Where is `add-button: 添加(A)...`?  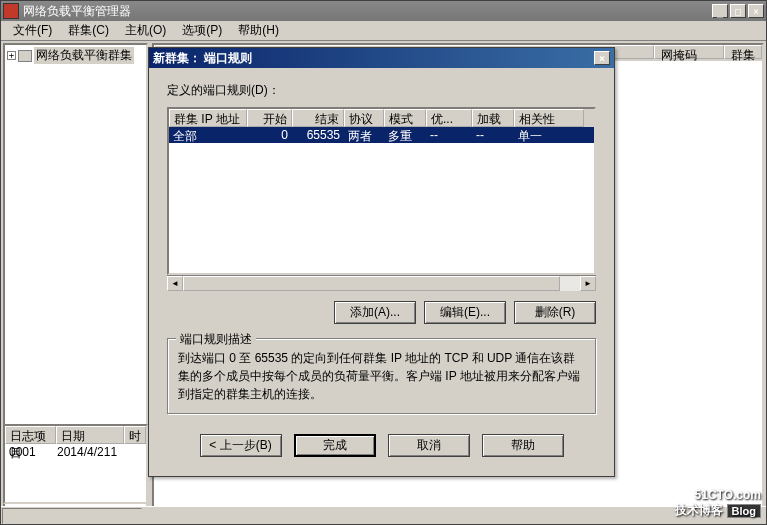 add-button: 添加(A)... is located at coordinates (375, 312).